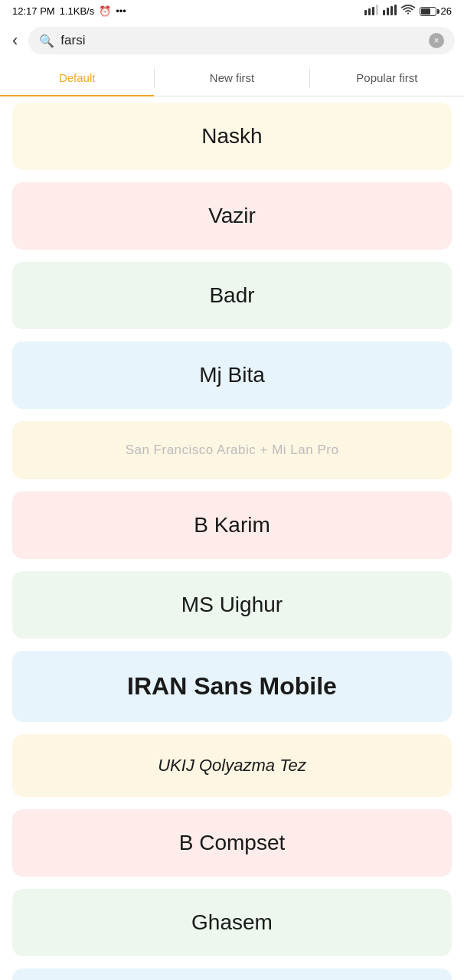 The height and width of the screenshot is (980, 464). Describe the element at coordinates (232, 136) in the screenshot. I see `font-item-naskh: Naskh` at that location.